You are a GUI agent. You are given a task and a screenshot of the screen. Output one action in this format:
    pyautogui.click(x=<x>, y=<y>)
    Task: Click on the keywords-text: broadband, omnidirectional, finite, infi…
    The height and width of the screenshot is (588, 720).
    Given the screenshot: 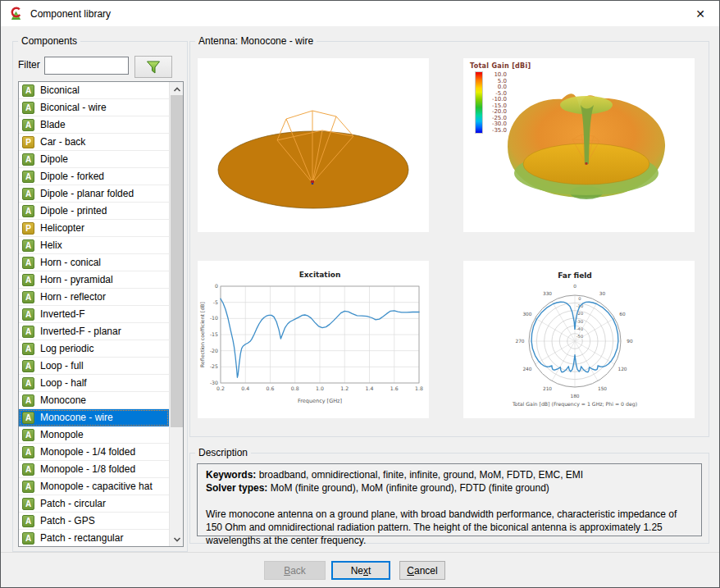 What is the action you would take?
    pyautogui.click(x=420, y=475)
    